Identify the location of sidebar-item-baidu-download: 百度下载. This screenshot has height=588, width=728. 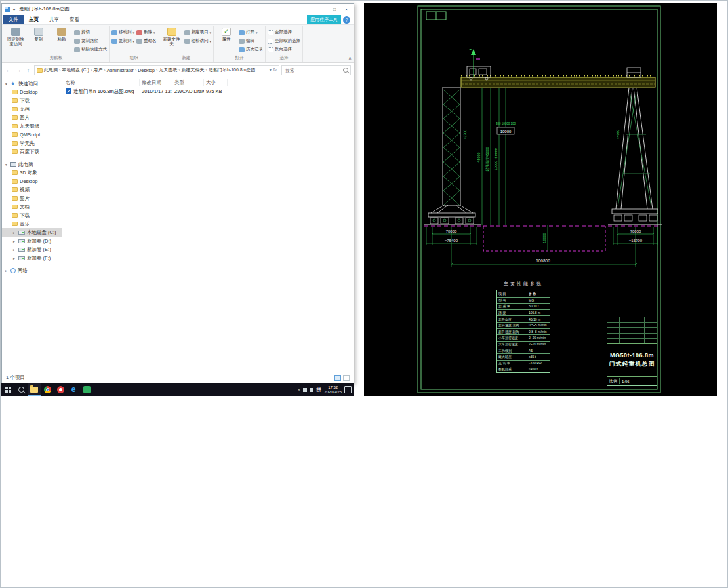
(32, 152).